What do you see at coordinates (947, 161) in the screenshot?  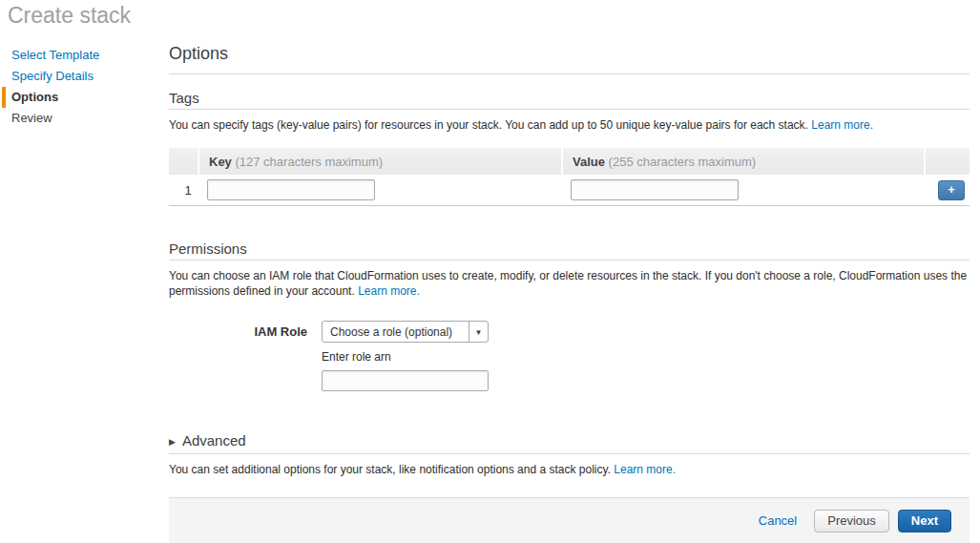 I see `action-column-header` at bounding box center [947, 161].